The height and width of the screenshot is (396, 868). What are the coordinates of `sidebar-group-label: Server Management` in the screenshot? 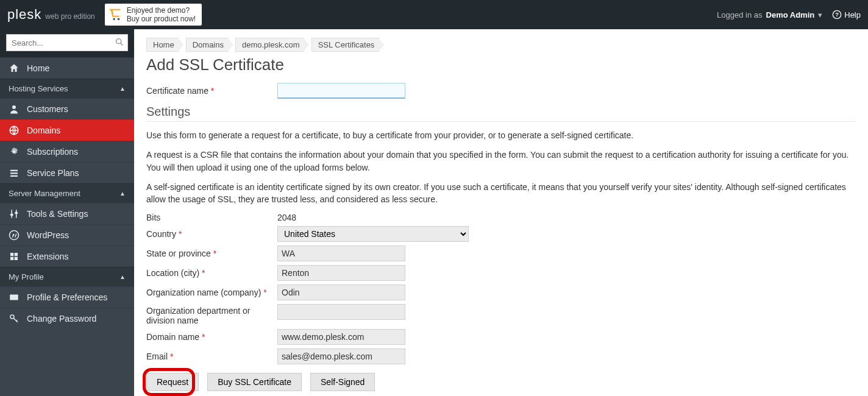 It's located at (44, 194).